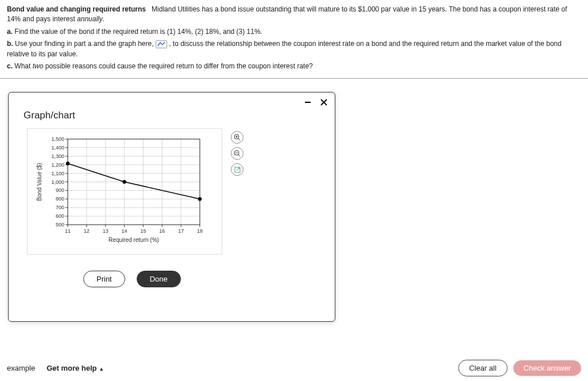 This screenshot has width=588, height=381. I want to click on svg-text: 1,100, so click(57, 174).